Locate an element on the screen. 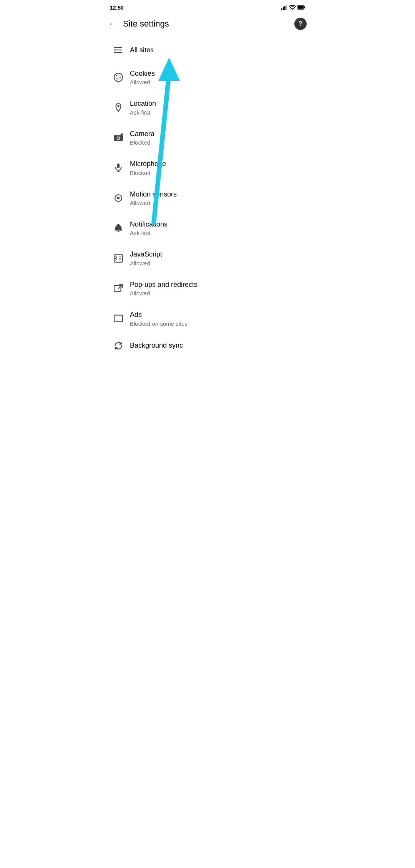 The image size is (415, 868). help-button: ? is located at coordinates (300, 24).